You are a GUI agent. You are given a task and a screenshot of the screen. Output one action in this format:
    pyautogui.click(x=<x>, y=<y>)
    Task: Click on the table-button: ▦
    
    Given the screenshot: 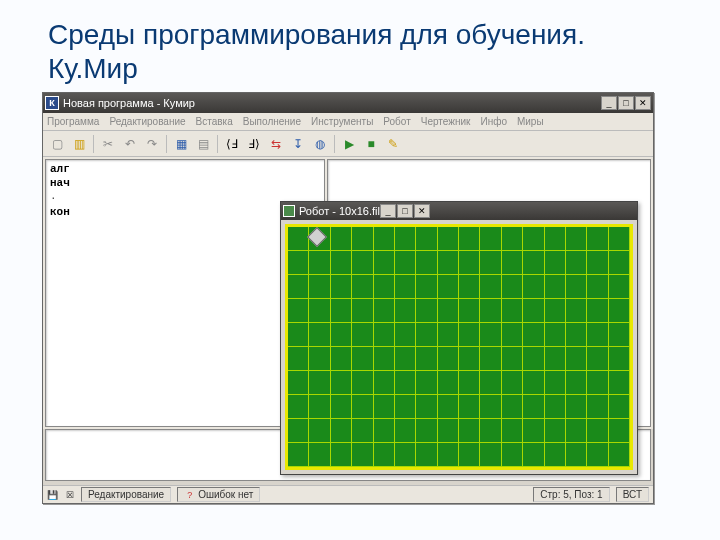 What is the action you would take?
    pyautogui.click(x=181, y=144)
    